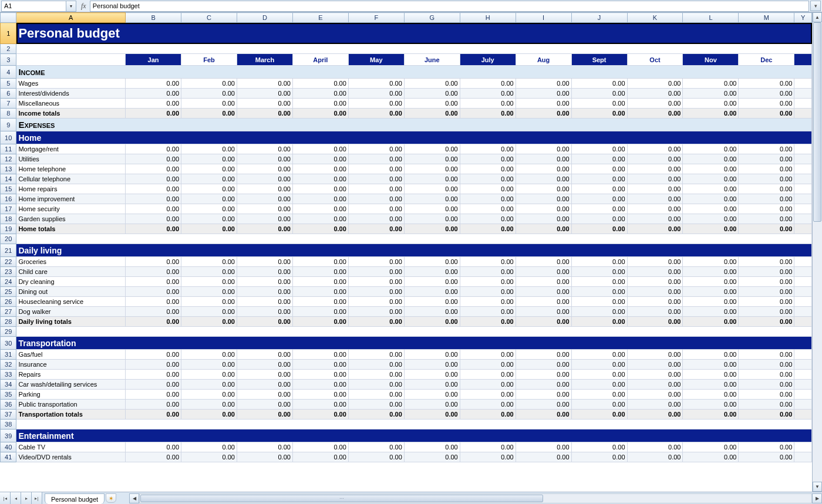 This screenshot has width=822, height=504. I want to click on name-box-dropdown-icon: ▾, so click(70, 6).